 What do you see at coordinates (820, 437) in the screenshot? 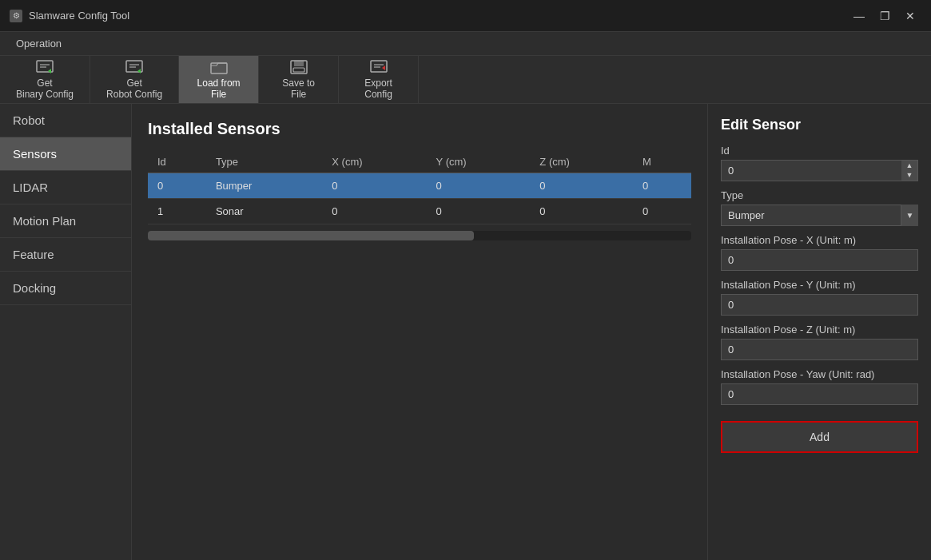
I see `add-button: Add` at bounding box center [820, 437].